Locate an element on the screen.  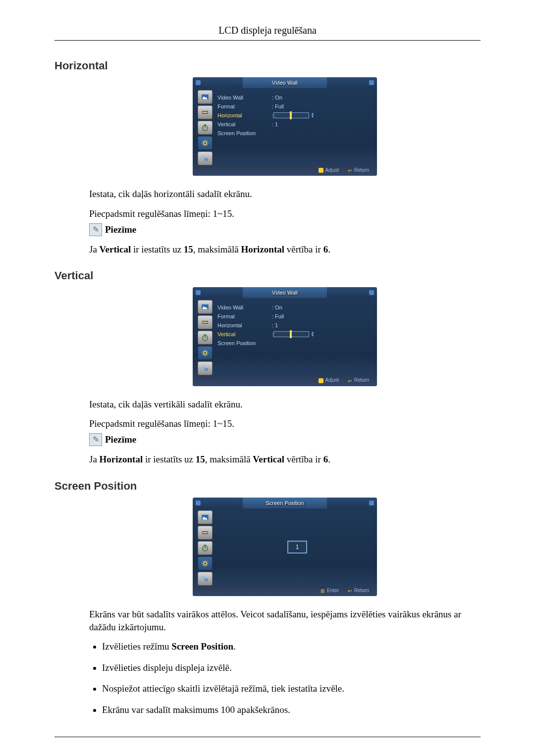
osd-title: Screen Position is located at coordinates (285, 503).